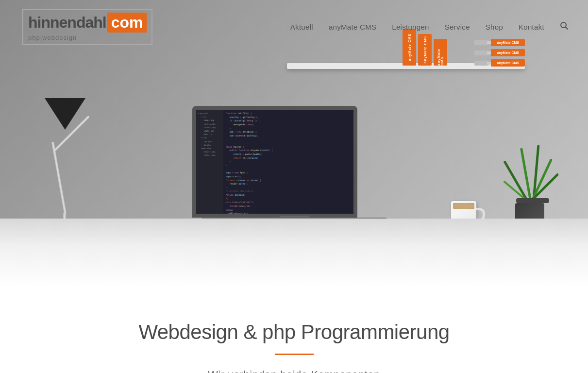 Image resolution: width=588 pixels, height=373 pixels. Describe the element at coordinates (59, 178) in the screenshot. I see `lamp-arm-lower` at that location.